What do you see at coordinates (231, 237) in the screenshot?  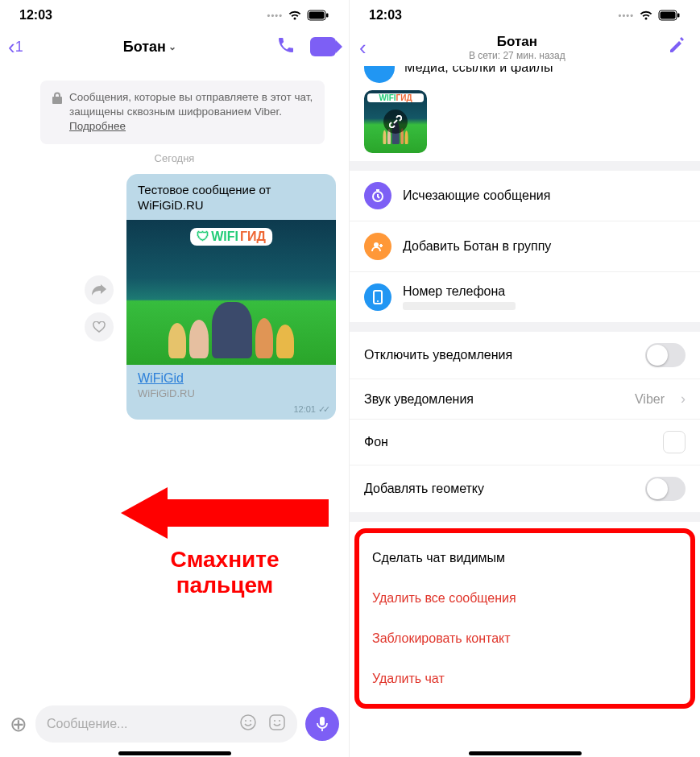 I see `wifigid-logo: 🛡WIFIГИД` at bounding box center [231, 237].